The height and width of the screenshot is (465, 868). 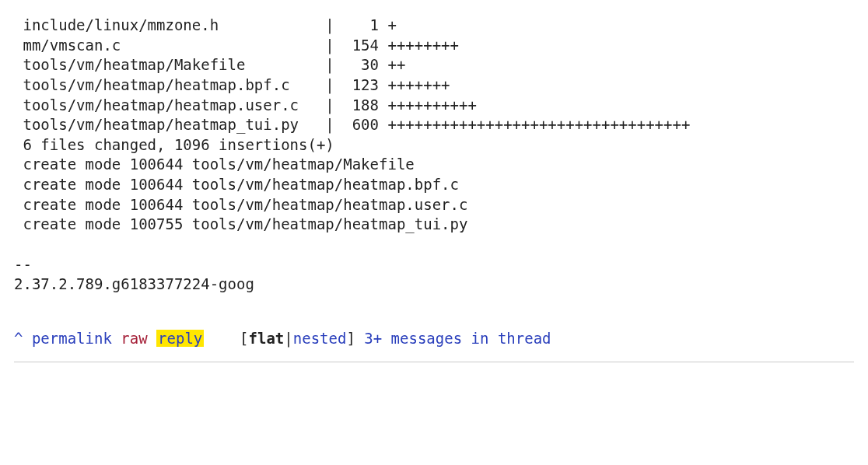 What do you see at coordinates (244, 338) in the screenshot?
I see `view-bracket-open: [` at bounding box center [244, 338].